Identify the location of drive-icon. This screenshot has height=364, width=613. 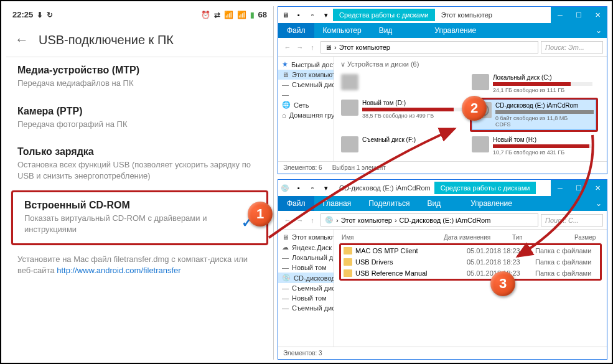
(480, 144).